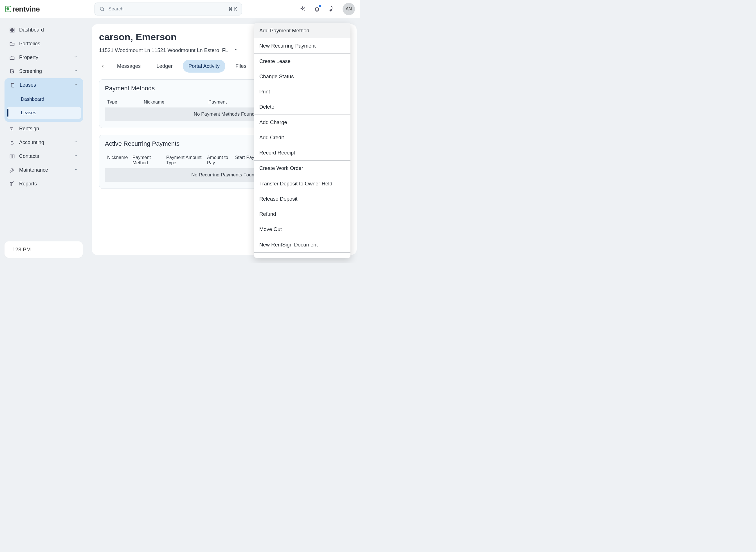 The height and width of the screenshot is (552, 756). I want to click on avatar-initials: AN, so click(349, 9).